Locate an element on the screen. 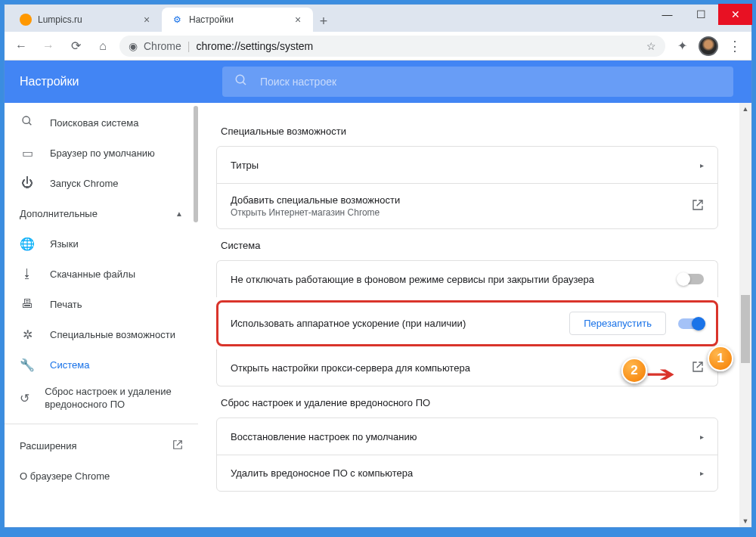  annotation-arrow-icon: ➔ is located at coordinates (661, 374).